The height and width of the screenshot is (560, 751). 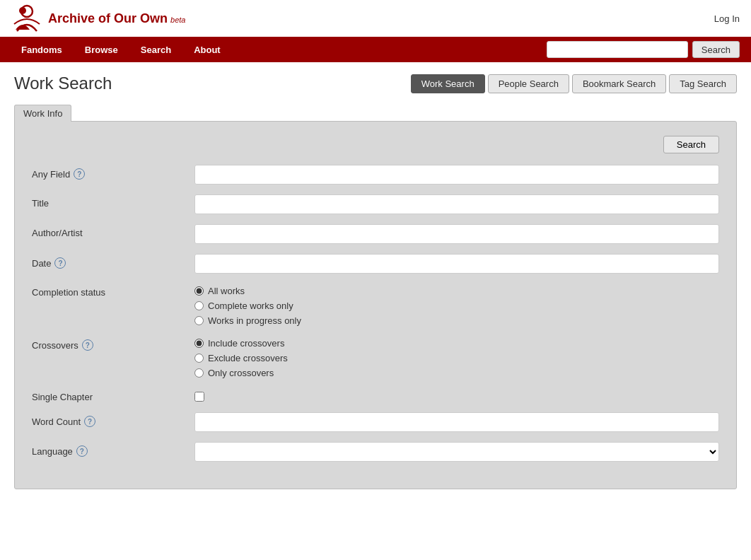 What do you see at coordinates (98, 18) in the screenshot?
I see `logo-area: Archive of Our Own beta` at bounding box center [98, 18].